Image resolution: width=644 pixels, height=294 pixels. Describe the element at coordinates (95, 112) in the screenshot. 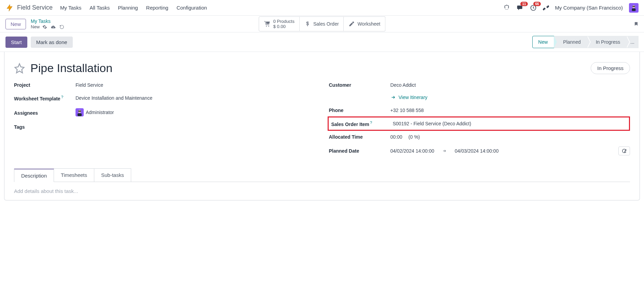

I see `assignee-chip: Administrator` at that location.